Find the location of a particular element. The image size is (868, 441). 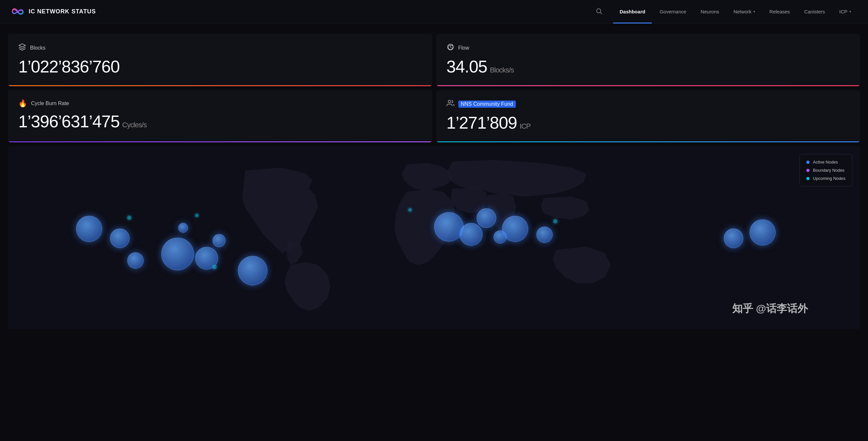

nns-card: NNS Community Fund 1’271’809ICP is located at coordinates (648, 116).